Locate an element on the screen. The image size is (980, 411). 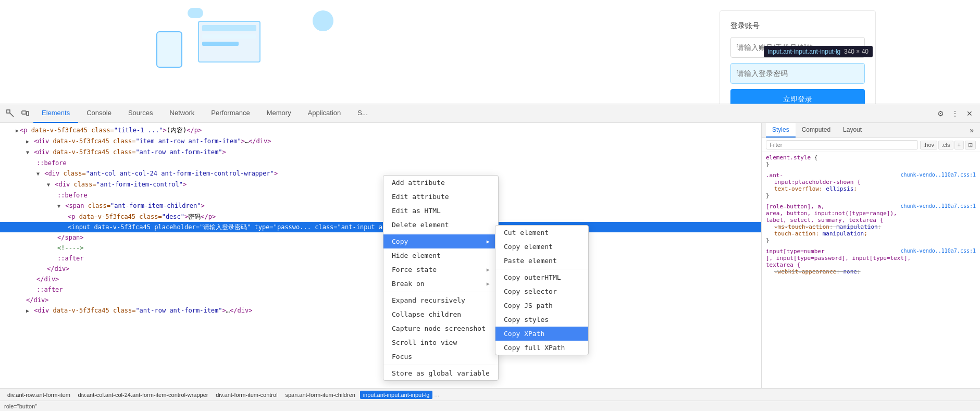
context-menu-edit-attribute: Edit attribute is located at coordinates (441, 197).